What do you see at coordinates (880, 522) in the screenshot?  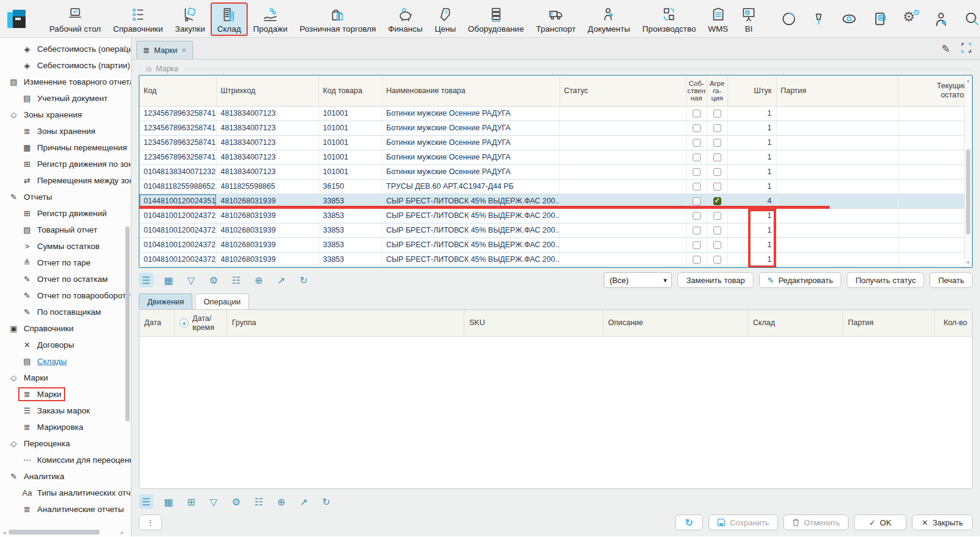 I see `ok-button: ✓OK` at bounding box center [880, 522].